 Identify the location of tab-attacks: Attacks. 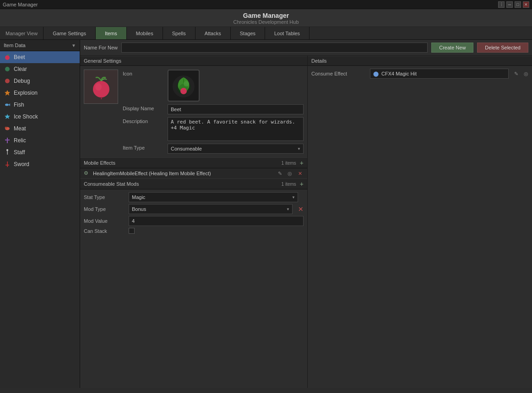
(213, 33).